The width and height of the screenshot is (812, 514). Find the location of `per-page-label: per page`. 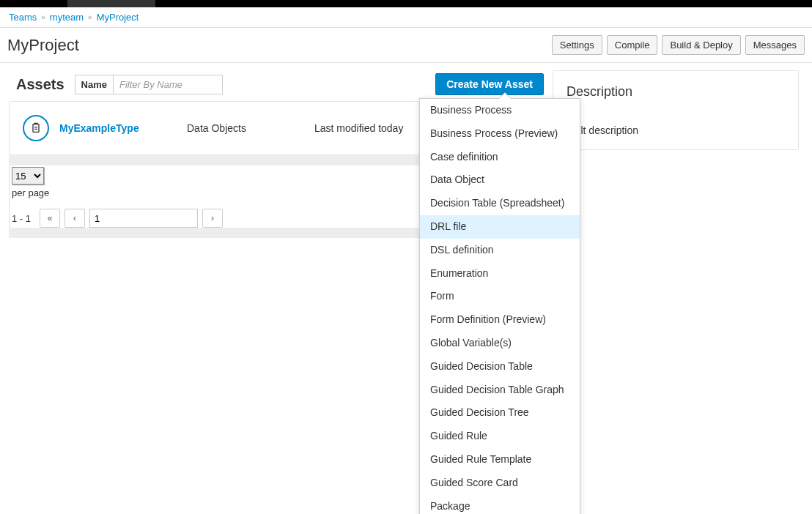

per-page-label: per page is located at coordinates (31, 193).